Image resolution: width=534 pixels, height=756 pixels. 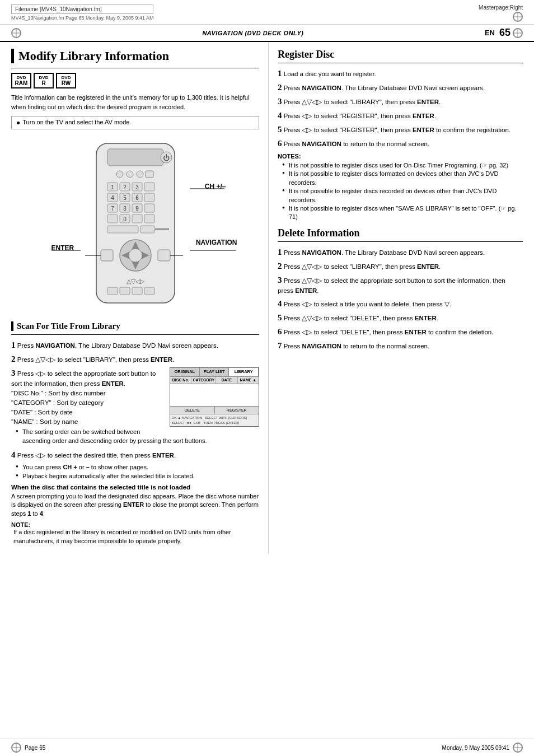 What do you see at coordinates (518, 748) in the screenshot?
I see `footer-crosshair-right` at bounding box center [518, 748].